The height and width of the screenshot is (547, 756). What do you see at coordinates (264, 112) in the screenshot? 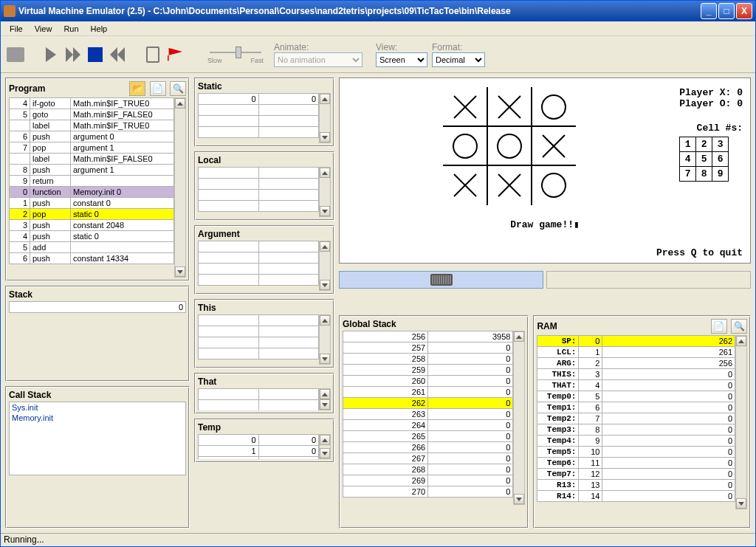
I see `static-panel: Static 00` at bounding box center [264, 112].